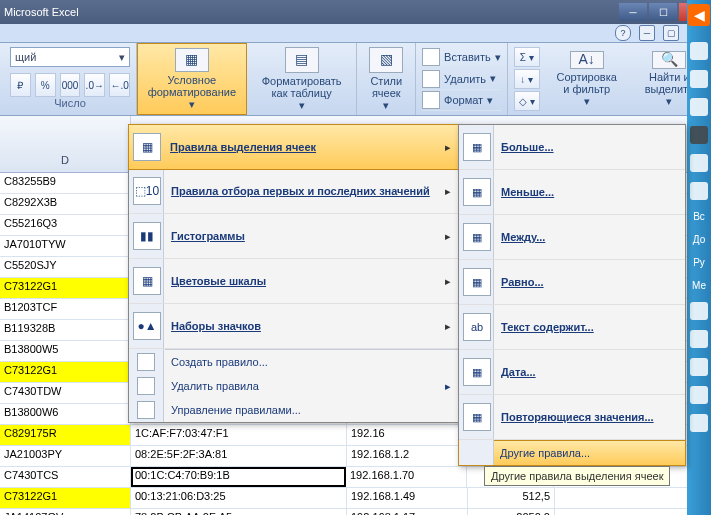 The height and width of the screenshot is (515, 711). Describe the element at coordinates (406, 477) in the screenshot. I see `cell-f: 192.168.1.70` at that location.